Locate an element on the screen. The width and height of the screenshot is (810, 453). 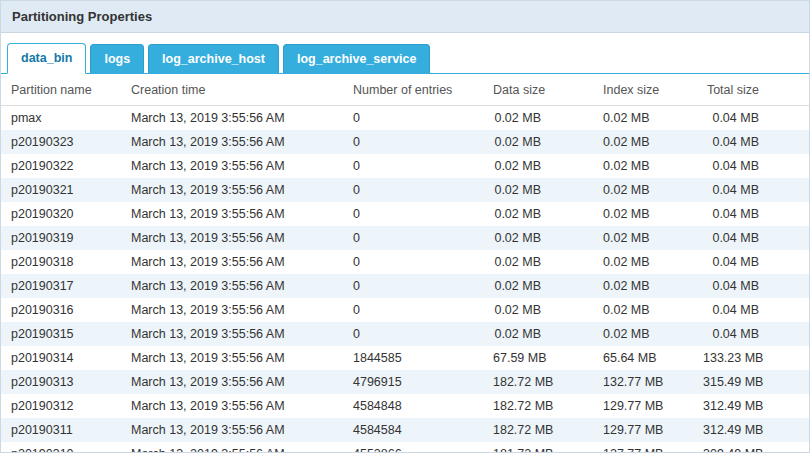
cell-partition-name: p20190310 is located at coordinates (61, 448).